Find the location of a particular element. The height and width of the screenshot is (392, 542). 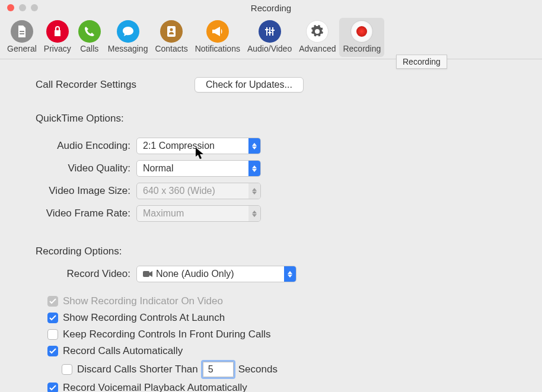

discard-suffix-label: Seconds is located at coordinates (258, 369).